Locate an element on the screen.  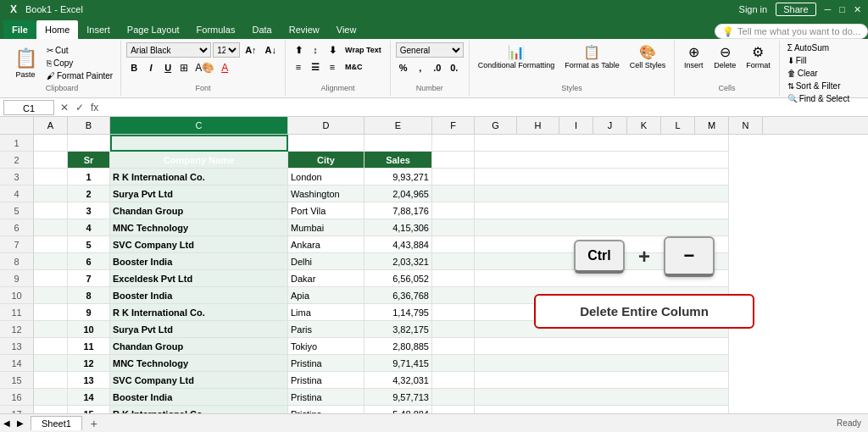
cell-F1 is located at coordinates (453, 143).